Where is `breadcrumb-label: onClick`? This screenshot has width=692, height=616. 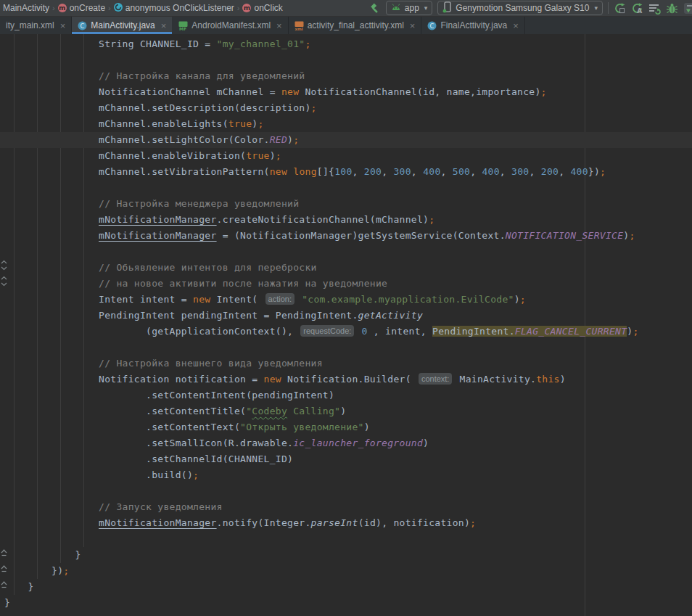
breadcrumb-label: onClick is located at coordinates (268, 8).